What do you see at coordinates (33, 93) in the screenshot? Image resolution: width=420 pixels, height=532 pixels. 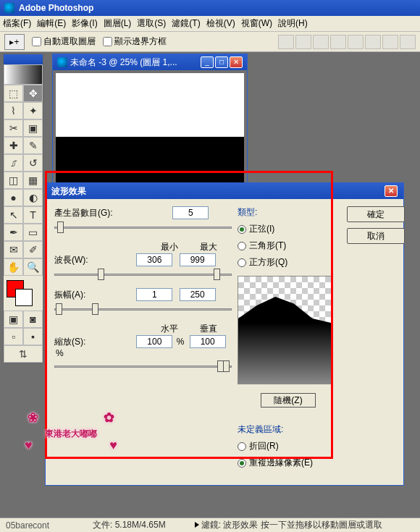 I see `move-tool-icon: ✥` at bounding box center [33, 93].